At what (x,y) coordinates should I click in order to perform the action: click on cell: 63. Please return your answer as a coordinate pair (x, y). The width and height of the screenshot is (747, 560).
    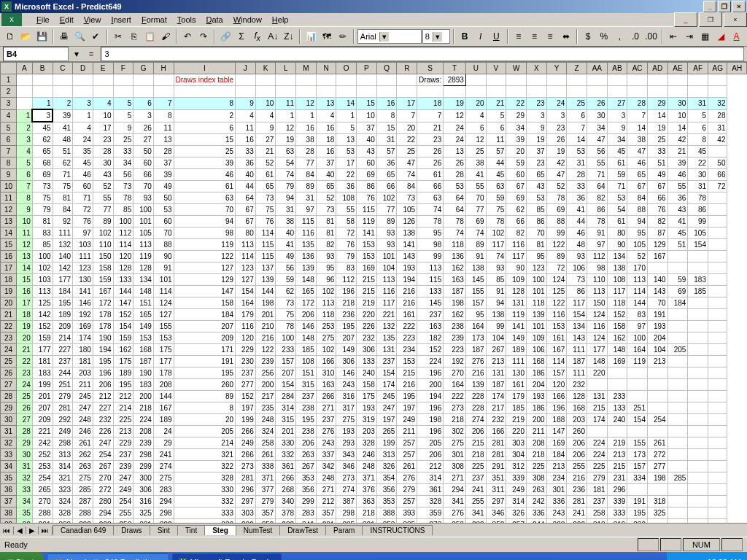
    Looking at the image, I should click on (286, 152).